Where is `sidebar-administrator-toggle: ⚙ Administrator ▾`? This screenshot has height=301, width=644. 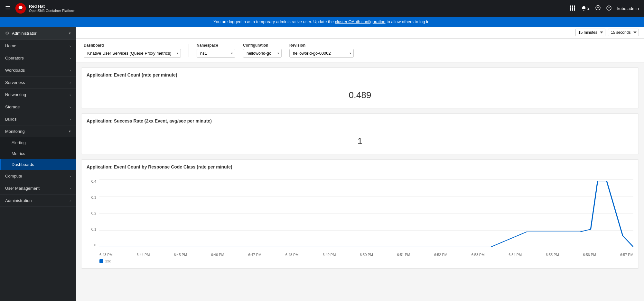 sidebar-administrator-toggle: ⚙ Administrator ▾ is located at coordinates (38, 33).